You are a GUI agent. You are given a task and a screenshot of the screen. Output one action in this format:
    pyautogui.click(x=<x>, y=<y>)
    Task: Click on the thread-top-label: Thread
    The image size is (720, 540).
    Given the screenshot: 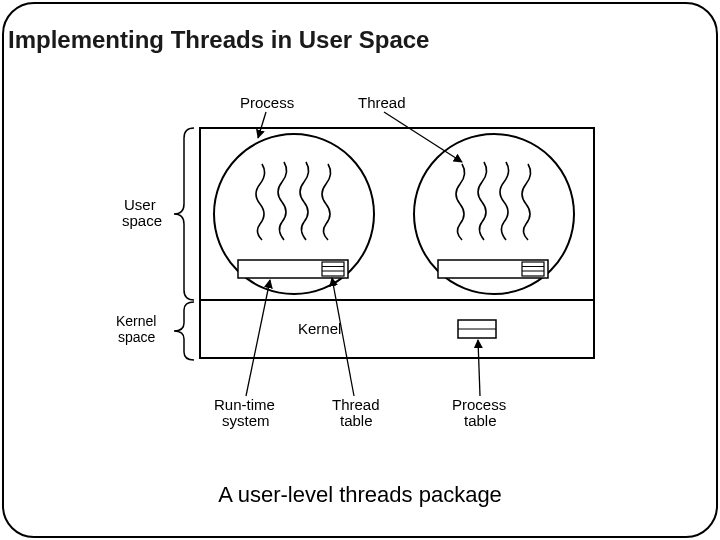 What is the action you would take?
    pyautogui.click(x=382, y=102)
    